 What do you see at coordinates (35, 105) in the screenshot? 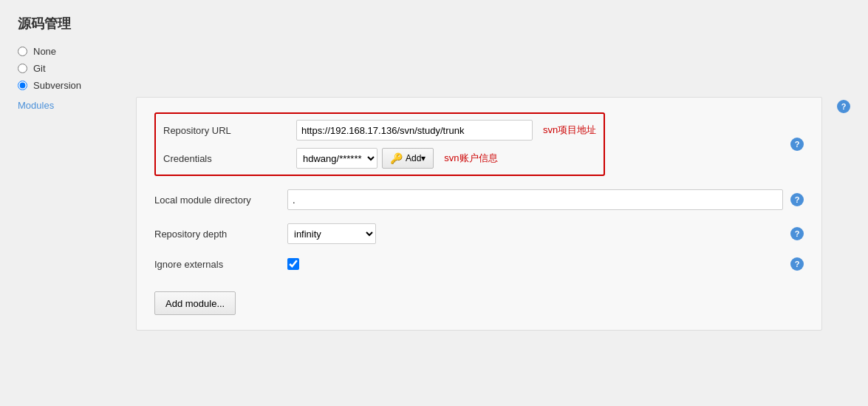
I see `sidebar-modules-link: Modules` at bounding box center [35, 105].